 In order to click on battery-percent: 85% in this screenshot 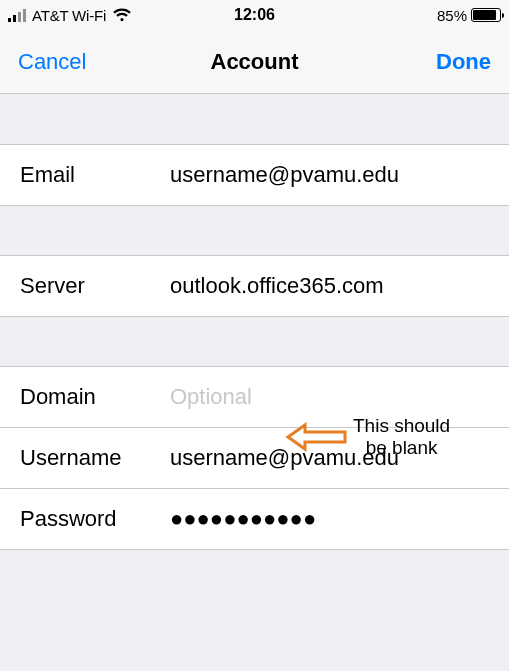, I will do `click(452, 16)`.